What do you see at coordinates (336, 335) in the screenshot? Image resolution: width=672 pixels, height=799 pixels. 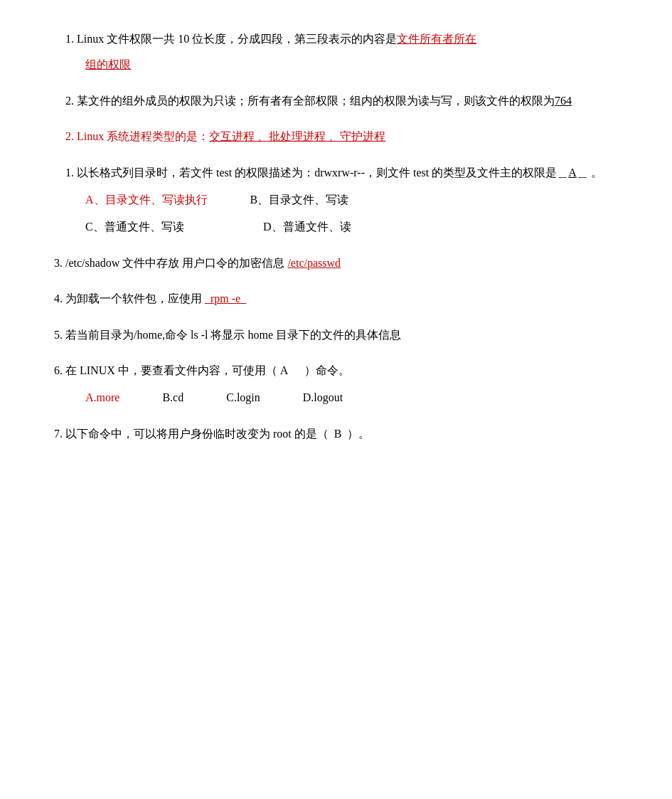 I see `q7-text: 5. 若当前目录为/home,命令 ls -l 将显示 home 目录下的文件的…` at bounding box center [336, 335].